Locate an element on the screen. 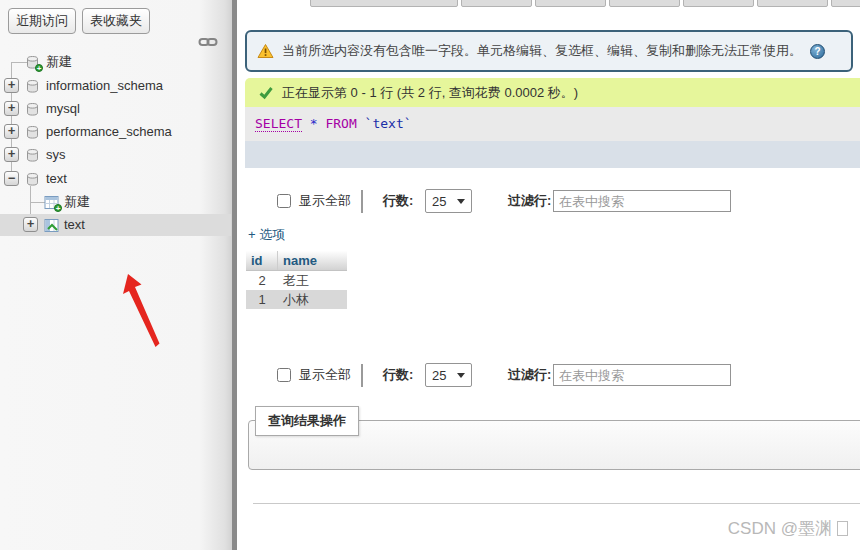  watermark: CSDN @墨渊 is located at coordinates (788, 528).